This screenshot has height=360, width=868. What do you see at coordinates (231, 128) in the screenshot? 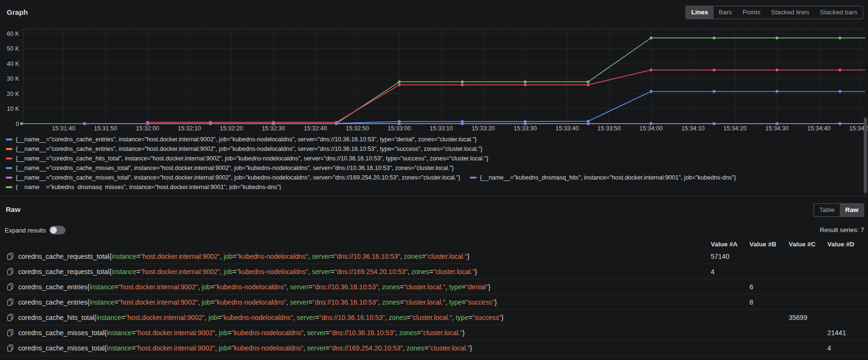
I see `svg-text: 15:32:20` at bounding box center [231, 128].